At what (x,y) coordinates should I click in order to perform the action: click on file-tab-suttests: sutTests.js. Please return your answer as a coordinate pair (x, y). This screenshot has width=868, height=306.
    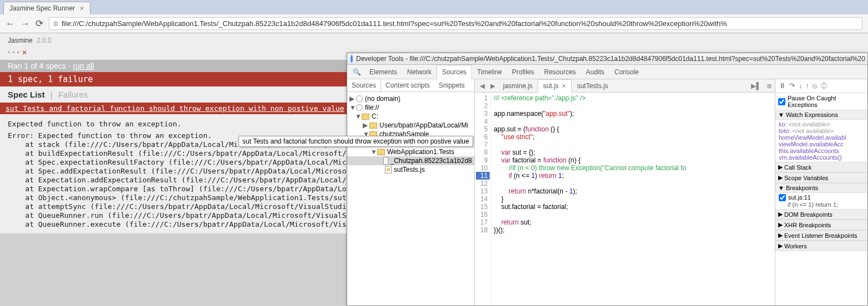
    Looking at the image, I should click on (592, 86).